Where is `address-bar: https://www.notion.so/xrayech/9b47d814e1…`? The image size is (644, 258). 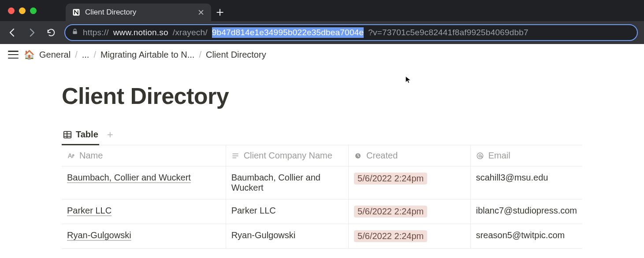 address-bar: https://www.notion.so/xrayech/9b47d814e1… is located at coordinates (351, 33).